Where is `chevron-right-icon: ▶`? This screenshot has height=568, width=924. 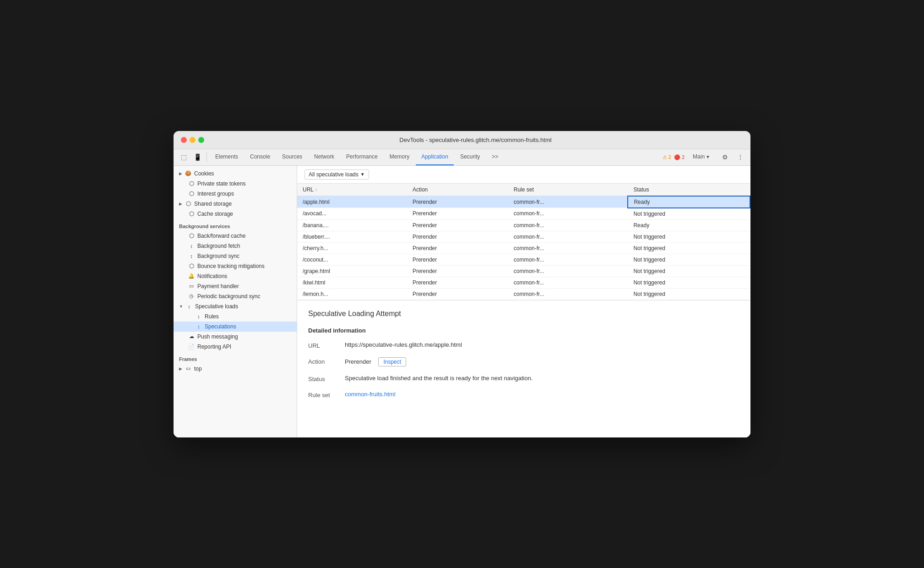 chevron-right-icon: ▶ is located at coordinates (180, 369).